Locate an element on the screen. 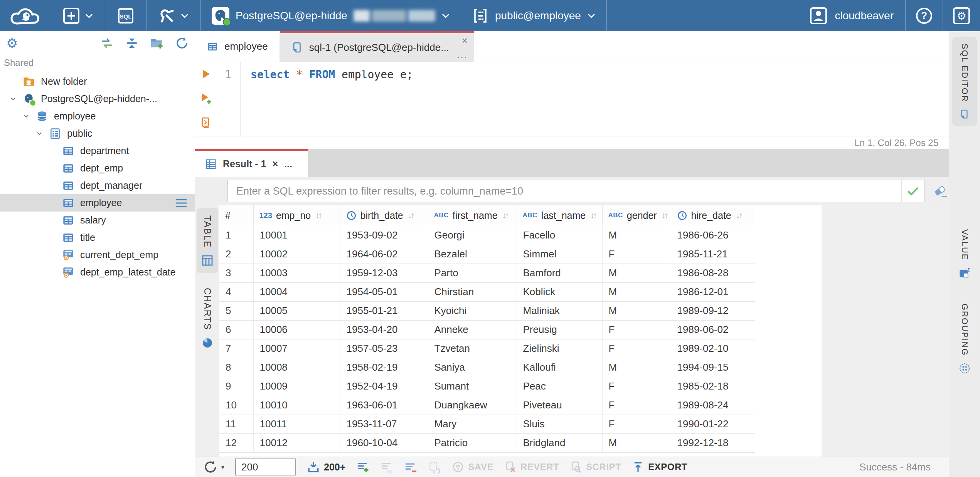  data-cell: 10012 is located at coordinates (297, 443).